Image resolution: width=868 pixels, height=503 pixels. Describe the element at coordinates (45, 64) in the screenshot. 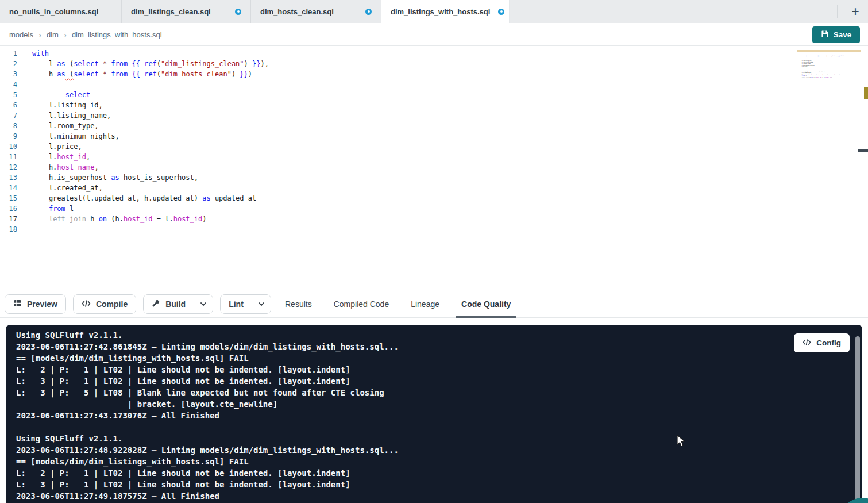

I see `code-token: l` at that location.